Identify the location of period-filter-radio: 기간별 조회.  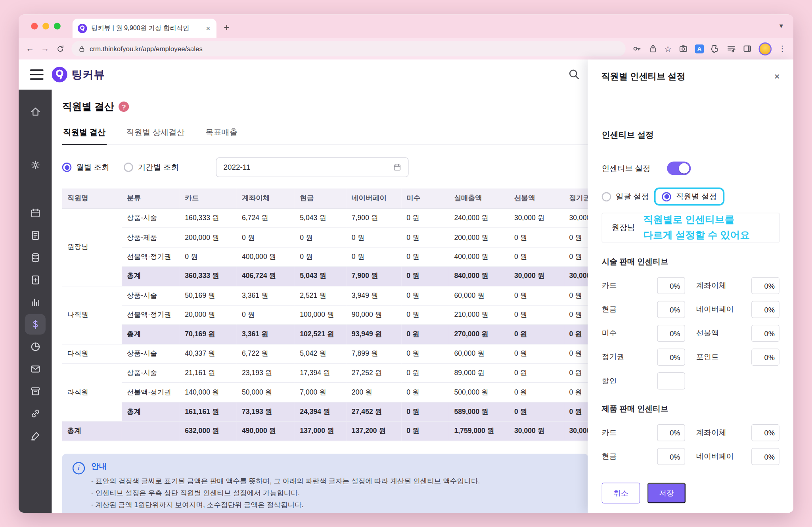
(151, 167).